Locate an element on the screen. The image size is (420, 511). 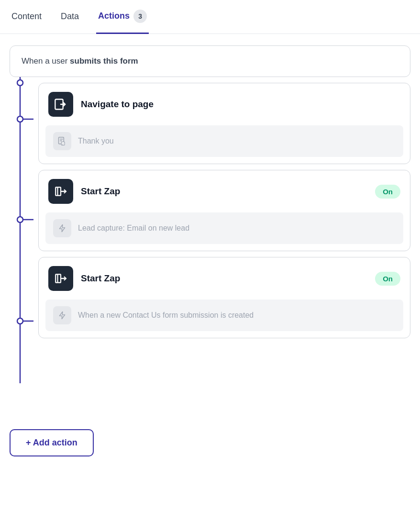
page-icon is located at coordinates (62, 141).